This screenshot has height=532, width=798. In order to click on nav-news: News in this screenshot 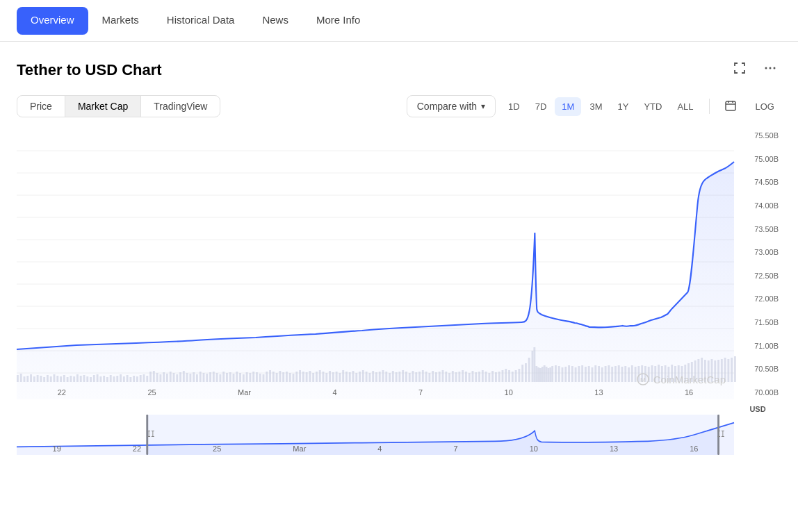, I will do `click(275, 21)`.